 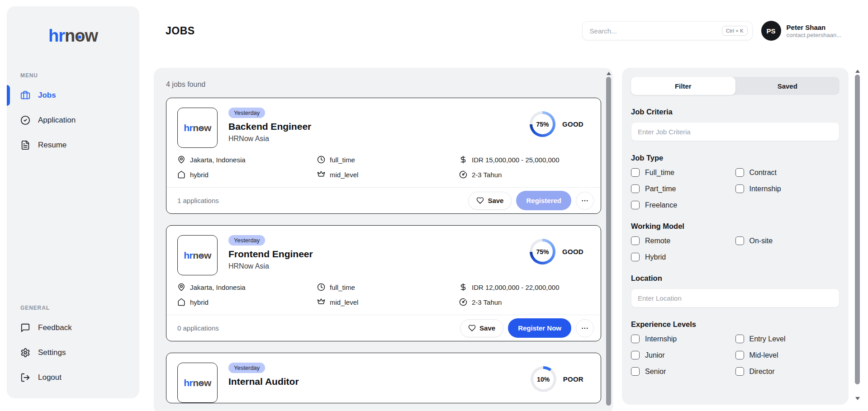 I want to click on checkbox-part-time, so click(x=635, y=189).